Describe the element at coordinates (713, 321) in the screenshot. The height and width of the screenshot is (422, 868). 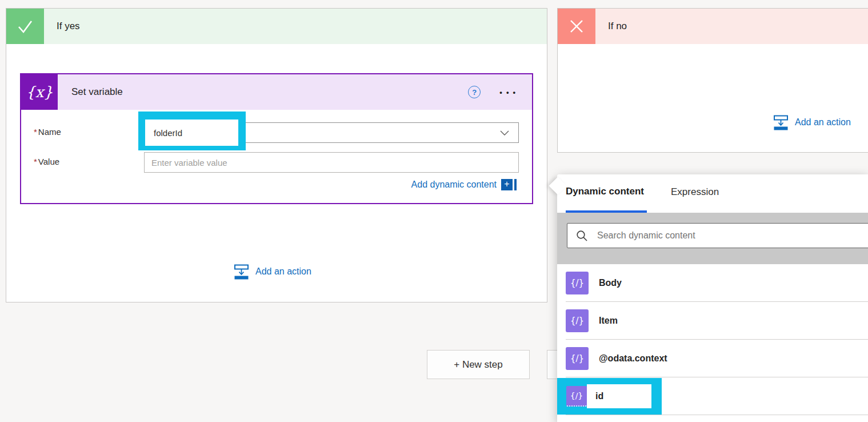
I see `list-item-item: {/} Item` at that location.